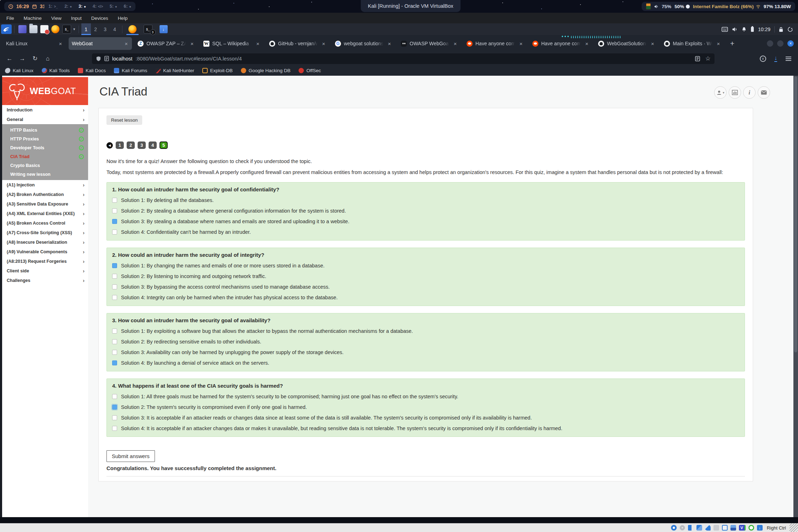 The height and width of the screenshot is (532, 798). What do you see at coordinates (166, 44) in the screenshot?
I see `tab-owasp-zap: OWASP ZAP – ZAP in` at bounding box center [166, 44].